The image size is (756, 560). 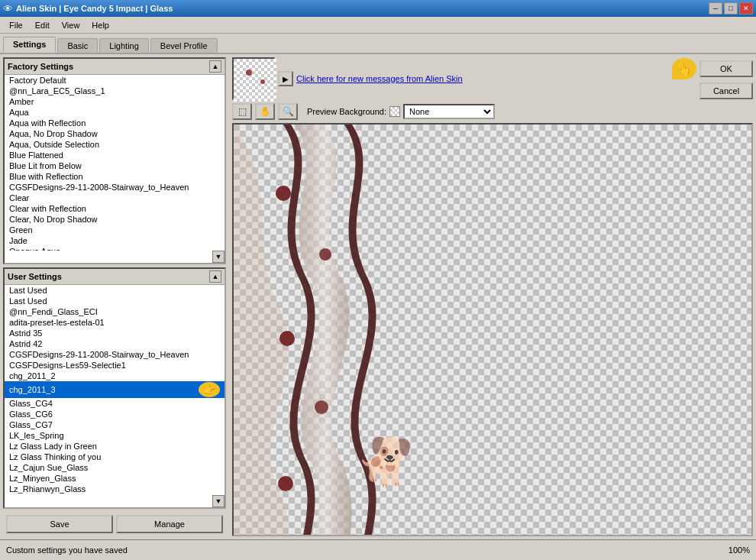 What do you see at coordinates (215, 66) in the screenshot?
I see `factory-scroll-up: ▲` at bounding box center [215, 66].